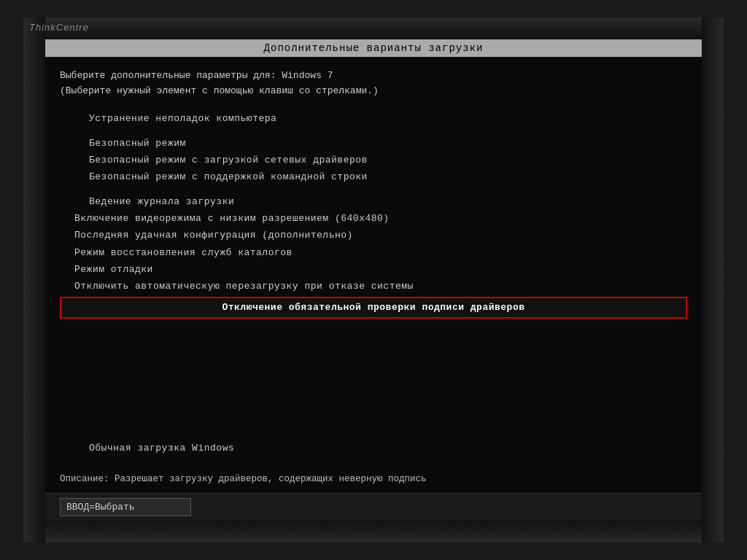 The image size is (747, 560). Describe the element at coordinates (59, 28) in the screenshot. I see `brand-label: ThinkCentre` at that location.